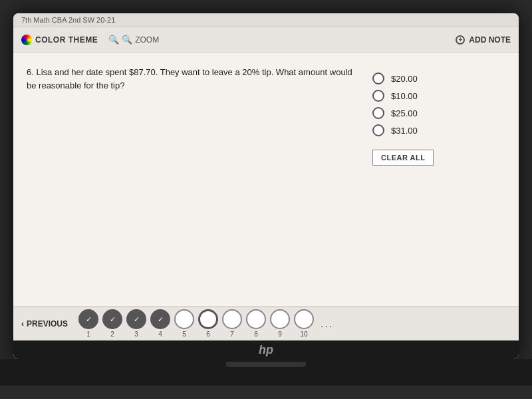 The image size is (532, 399). Describe the element at coordinates (161, 319) in the screenshot. I see `check-icon-4: ✓` at that location.